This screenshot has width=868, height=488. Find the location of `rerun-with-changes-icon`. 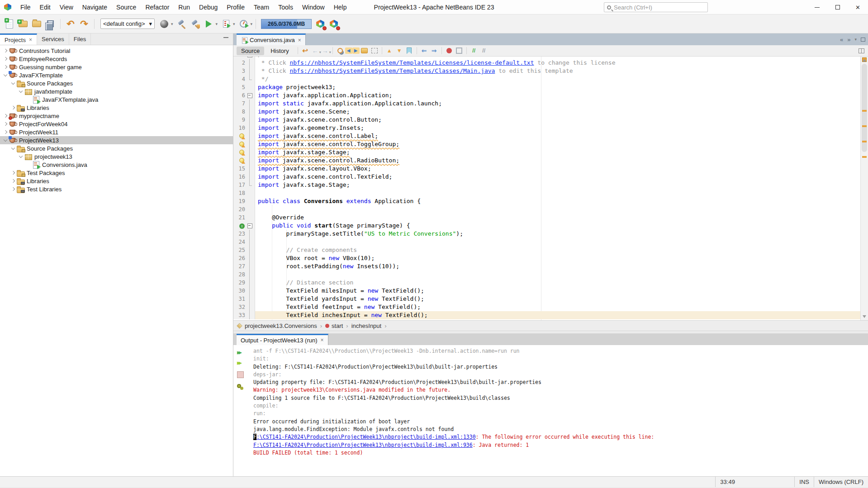

rerun-with-changes-icon is located at coordinates (242, 363).